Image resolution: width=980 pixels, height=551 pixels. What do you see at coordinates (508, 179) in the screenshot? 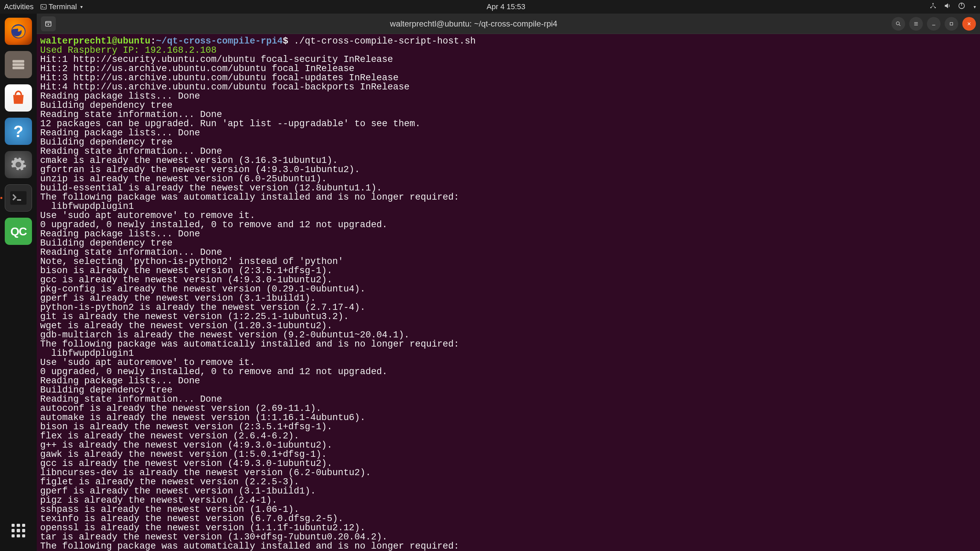
I see `output-line: unzip is already the newest version (6.0…` at bounding box center [508, 179].